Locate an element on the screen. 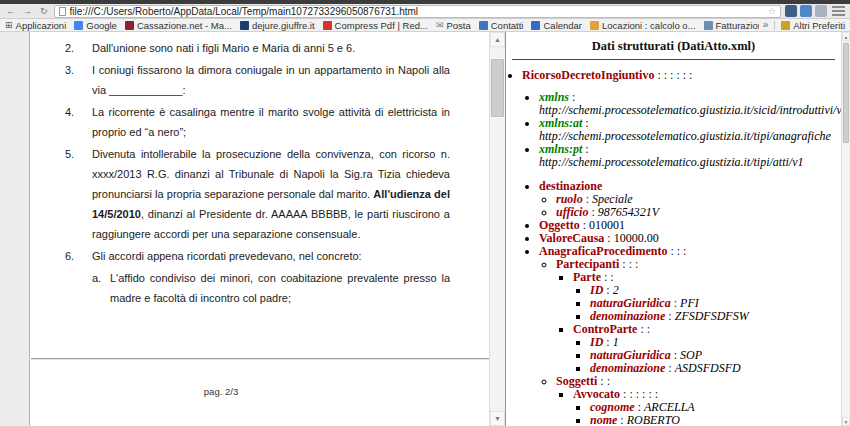 This screenshot has width=850, height=426. xml-value: 987654321V is located at coordinates (628, 212).